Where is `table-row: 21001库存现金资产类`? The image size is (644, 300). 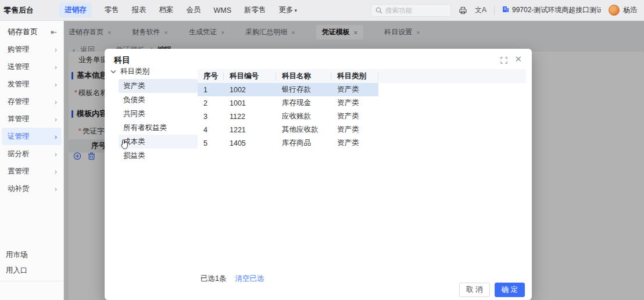
table-row: 21001库存现金资产类 is located at coordinates (288, 103).